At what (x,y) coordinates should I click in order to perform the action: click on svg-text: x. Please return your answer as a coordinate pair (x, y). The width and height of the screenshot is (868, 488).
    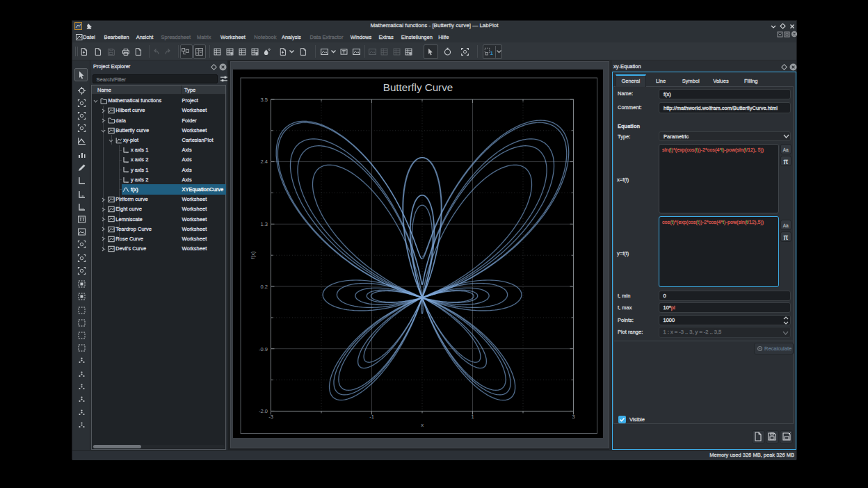
    Looking at the image, I should click on (422, 424).